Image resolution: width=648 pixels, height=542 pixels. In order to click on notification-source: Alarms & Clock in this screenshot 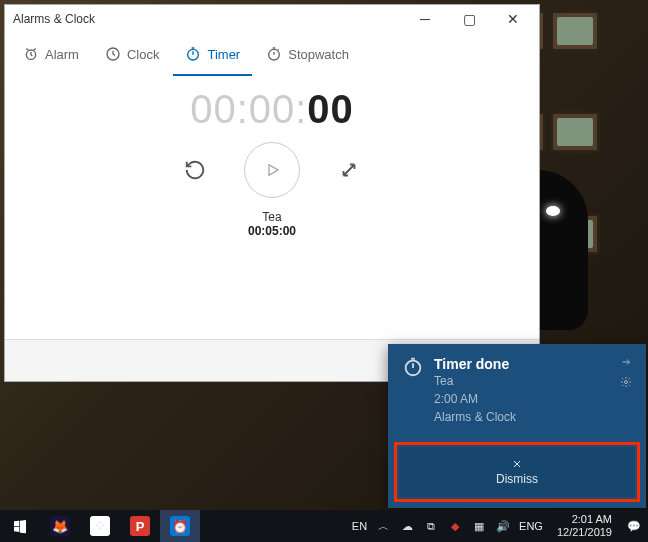, I will do `click(522, 417)`.